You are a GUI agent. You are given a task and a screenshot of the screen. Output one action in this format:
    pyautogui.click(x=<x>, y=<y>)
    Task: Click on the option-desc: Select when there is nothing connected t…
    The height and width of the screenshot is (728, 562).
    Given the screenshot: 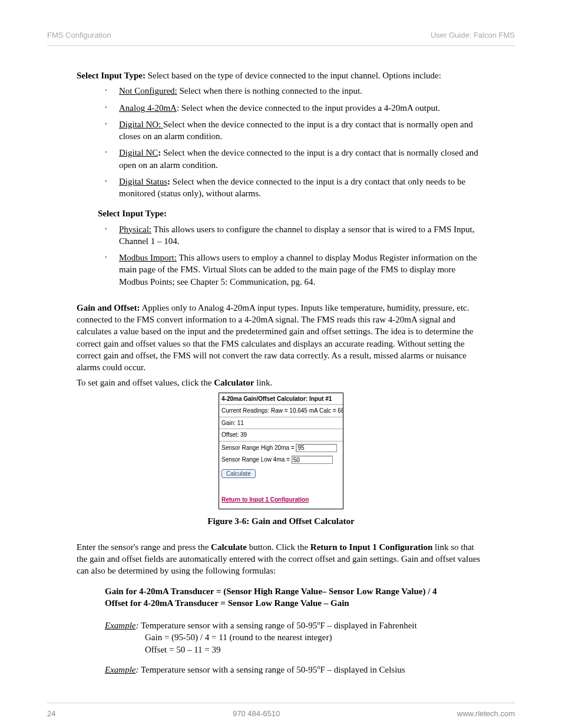 What is the action you would take?
    pyautogui.click(x=270, y=91)
    